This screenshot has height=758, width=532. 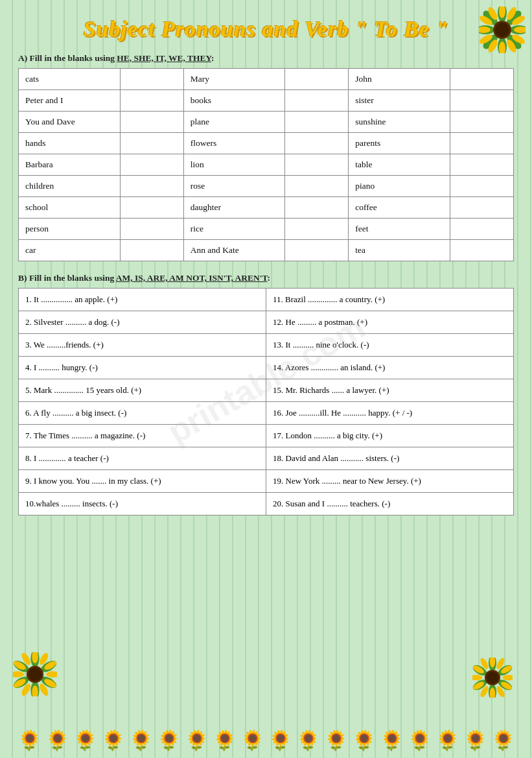 I want to click on table-b-left-4: 5. Mark .............. 15 years old. (+), so click(x=143, y=390).